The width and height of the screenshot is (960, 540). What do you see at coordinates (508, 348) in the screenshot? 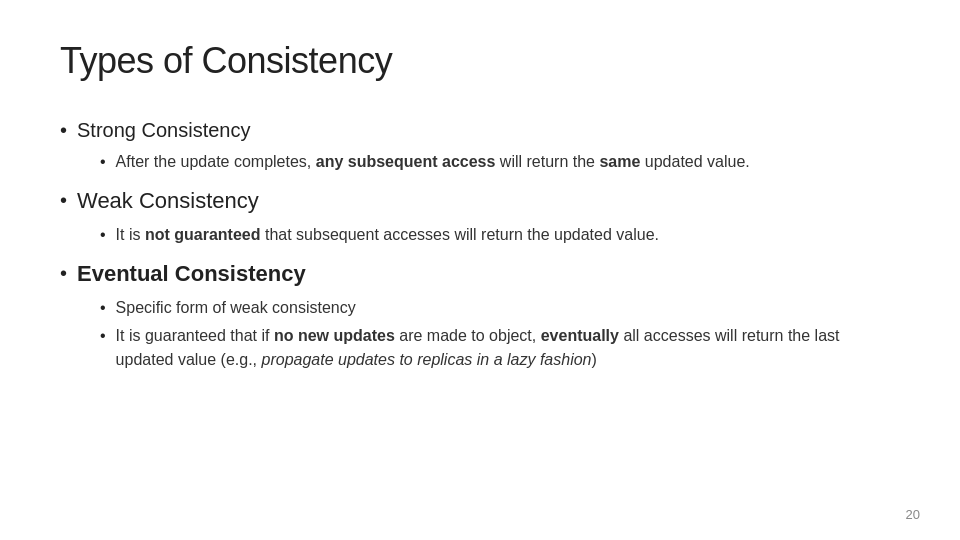
I see `eventual-consistency-text-2: It is guaranteed that if no new updates …` at bounding box center [508, 348].